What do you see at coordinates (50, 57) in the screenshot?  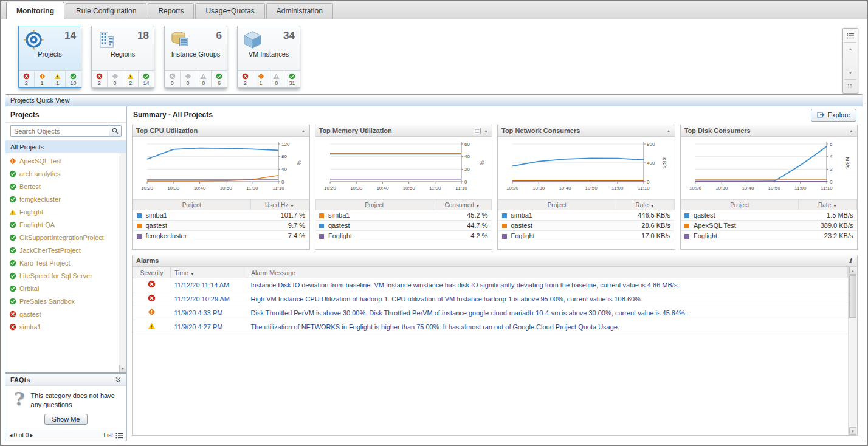 I see `tile-projects: 14 Projects 21110` at bounding box center [50, 57].